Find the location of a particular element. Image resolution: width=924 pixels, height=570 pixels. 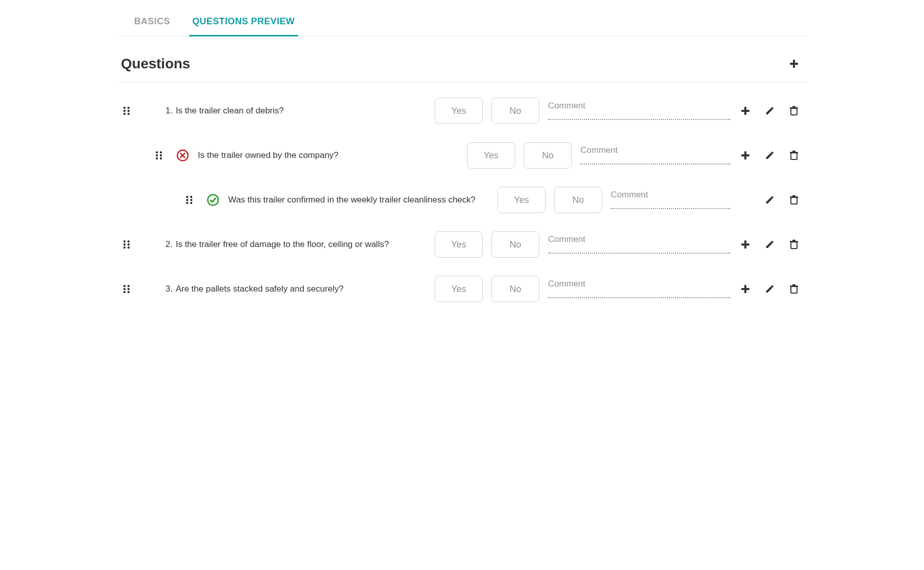

tab-questions-preview: QUESTIONS PREVIEW is located at coordinates (244, 23).